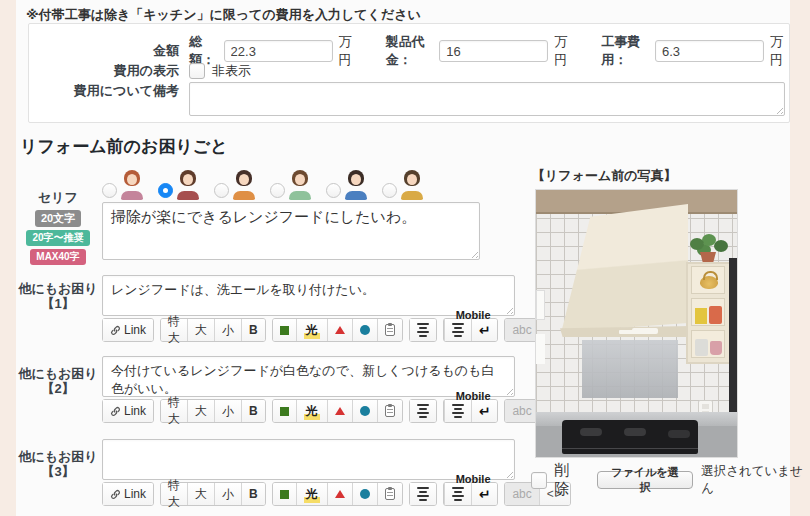 The width and height of the screenshot is (810, 516). What do you see at coordinates (390, 494) in the screenshot?
I see `clipboard-icon` at bounding box center [390, 494].